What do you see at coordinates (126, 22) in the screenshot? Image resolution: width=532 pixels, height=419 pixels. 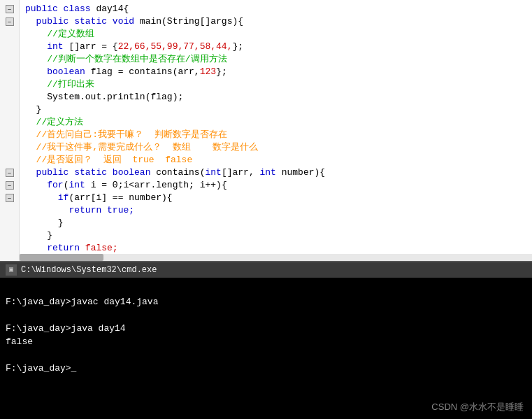 I see `code-token: void` at bounding box center [126, 22].